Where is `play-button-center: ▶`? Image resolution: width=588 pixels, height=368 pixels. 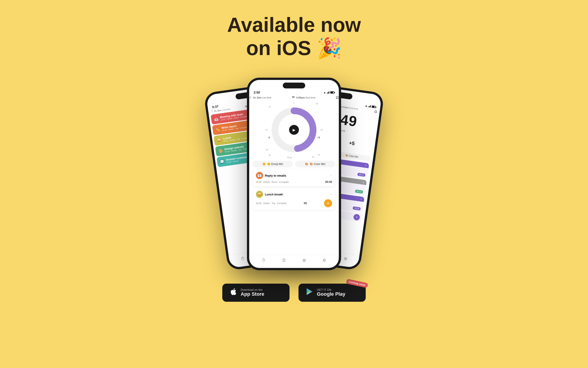
play-button-center: ▶ is located at coordinates (294, 130).